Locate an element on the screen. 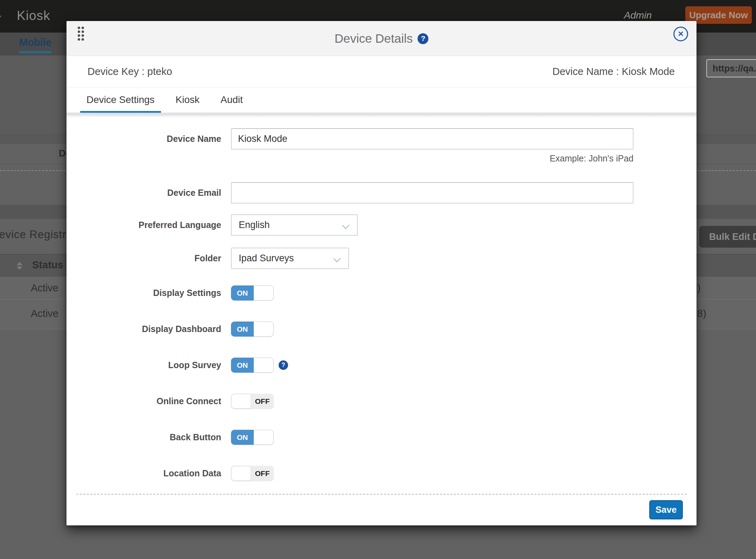 The width and height of the screenshot is (756, 559). footer-dashed-divider is located at coordinates (382, 494).